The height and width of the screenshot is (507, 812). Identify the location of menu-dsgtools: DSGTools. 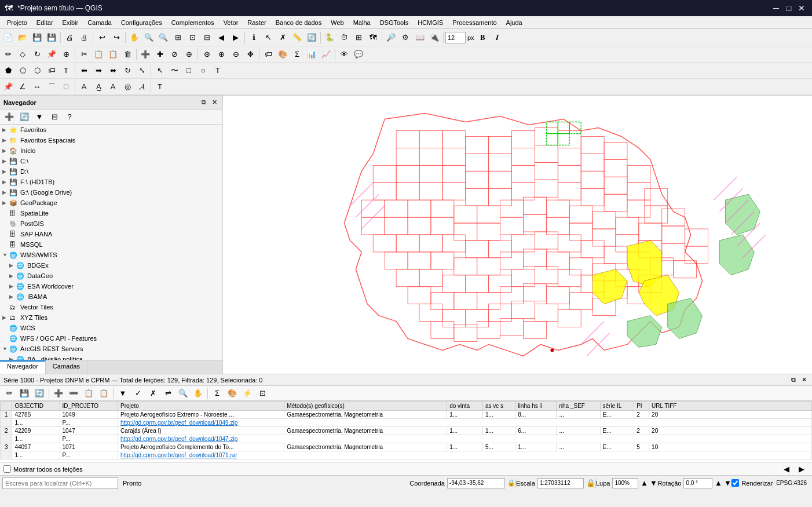
(394, 23).